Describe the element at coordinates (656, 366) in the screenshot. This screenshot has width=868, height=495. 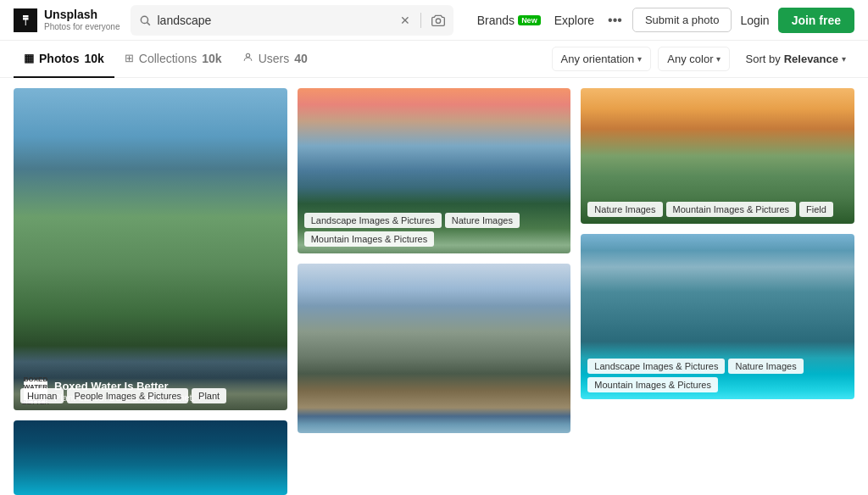
I see `tag-landscape-2: Landscape Images & Pictures` at that location.